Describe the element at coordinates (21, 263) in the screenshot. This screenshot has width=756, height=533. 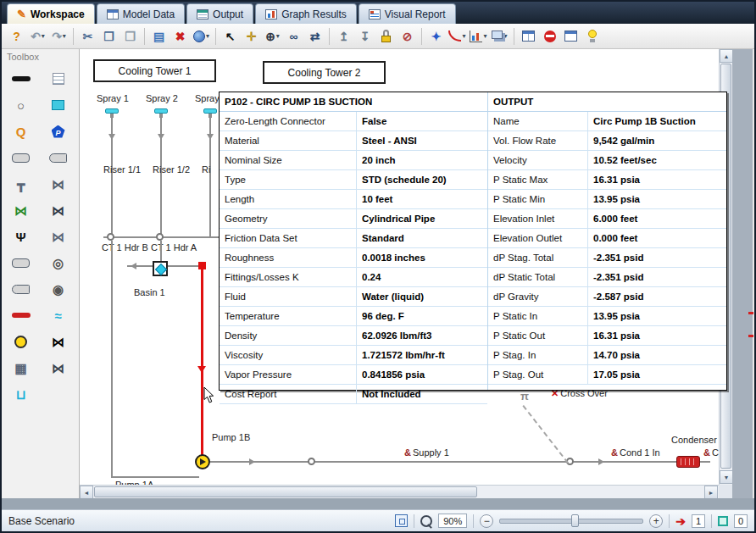
I see `area-change-tool` at that location.